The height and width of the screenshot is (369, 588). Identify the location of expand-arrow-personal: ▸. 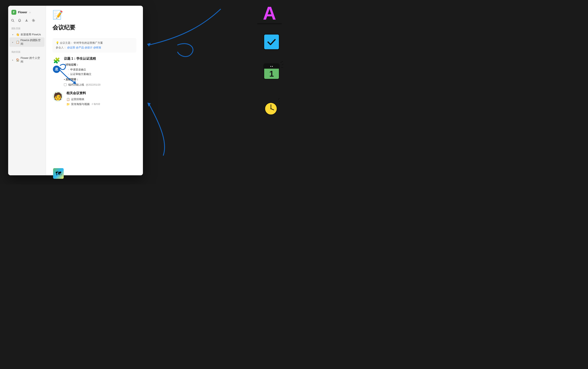
(13, 60).